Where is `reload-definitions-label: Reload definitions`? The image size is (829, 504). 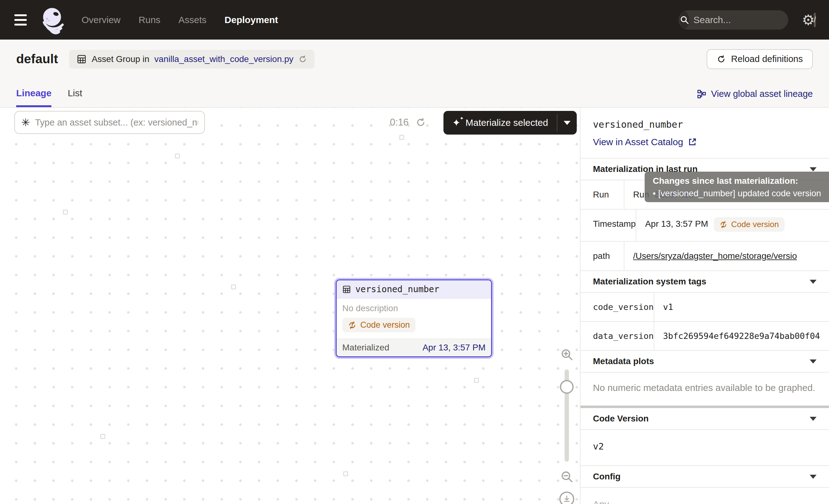
reload-definitions-label: Reload definitions is located at coordinates (767, 59).